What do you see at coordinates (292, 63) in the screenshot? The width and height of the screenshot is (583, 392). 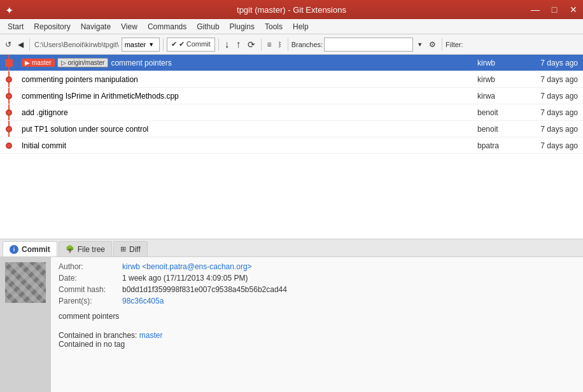 I see `table-row: ▶ master ▷ origin/master comment pointer…` at bounding box center [292, 63].